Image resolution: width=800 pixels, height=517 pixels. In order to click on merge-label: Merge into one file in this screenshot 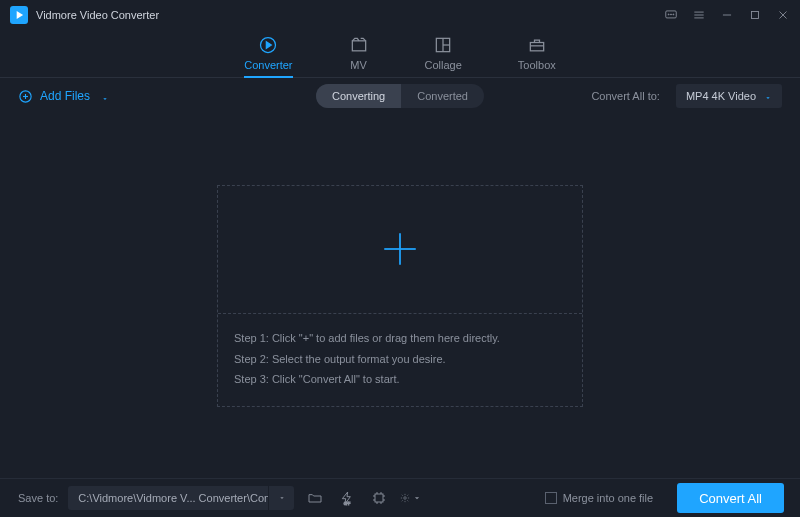, I will do `click(608, 498)`.